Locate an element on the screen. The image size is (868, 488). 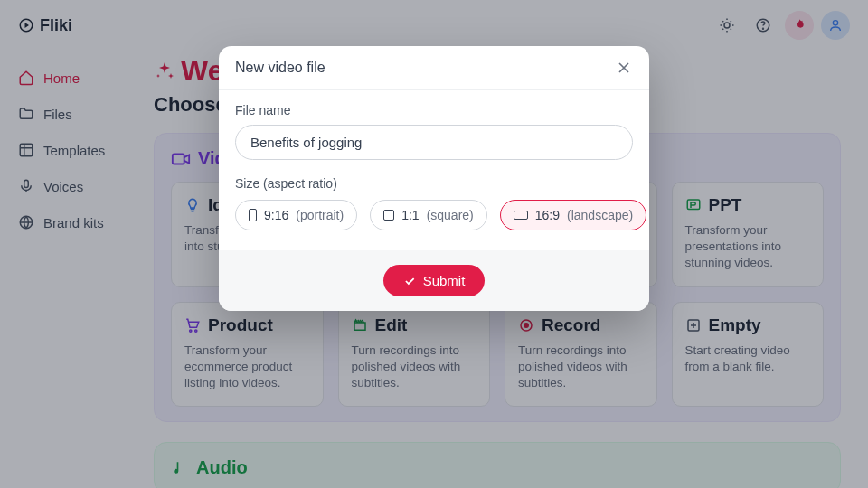
aspect-landscape: 16:9 (landscape) is located at coordinates (573, 215).